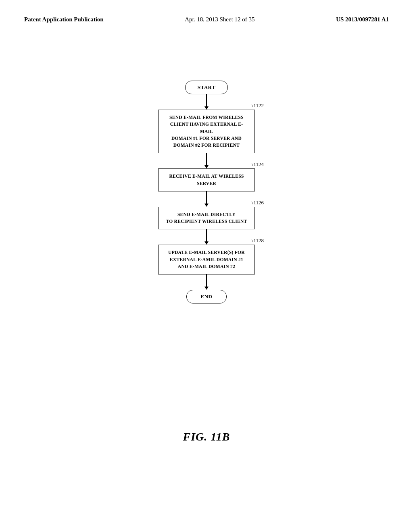 The image size is (413, 532). I want to click on end-shape: END, so click(206, 297).